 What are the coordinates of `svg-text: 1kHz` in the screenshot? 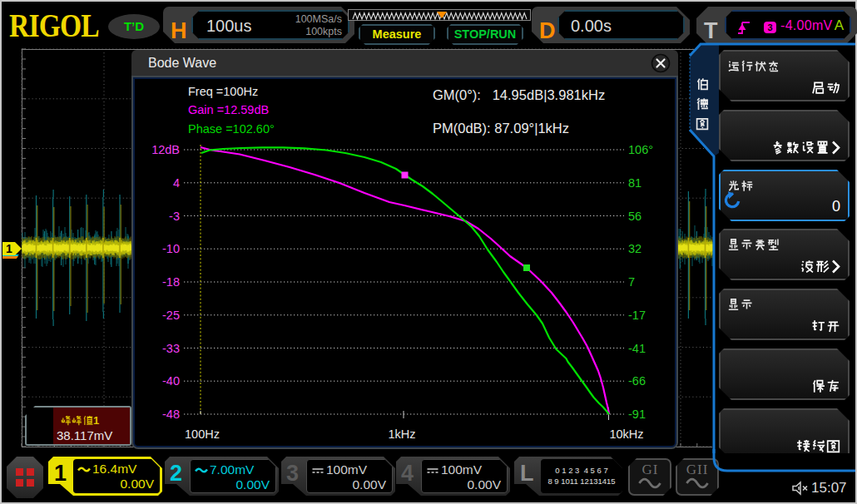 It's located at (401, 434).